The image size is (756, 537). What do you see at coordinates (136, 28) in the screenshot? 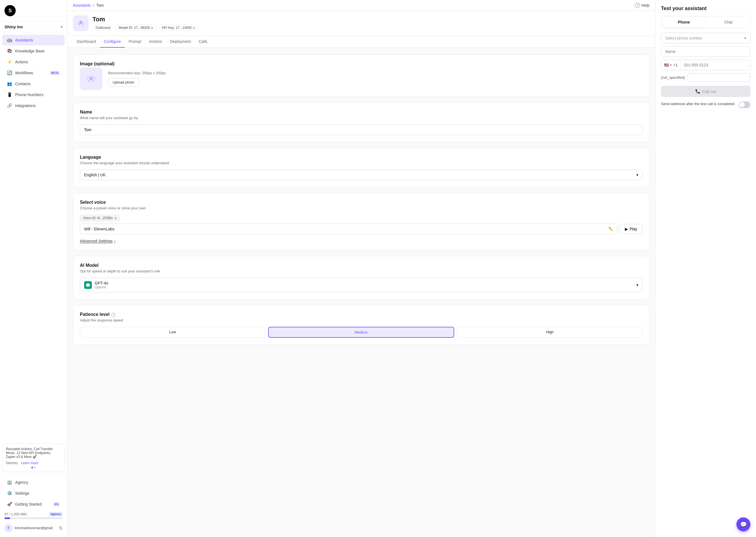
I see `model-id-tag: Model ID: 17...98200 ⧉` at bounding box center [136, 28].